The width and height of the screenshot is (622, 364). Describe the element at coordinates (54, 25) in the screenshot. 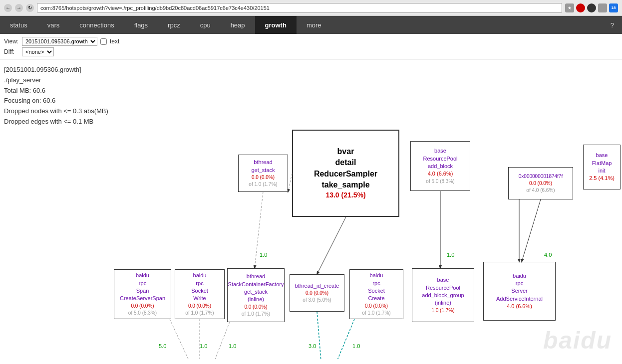

I see `nav-vars: vars` at that location.